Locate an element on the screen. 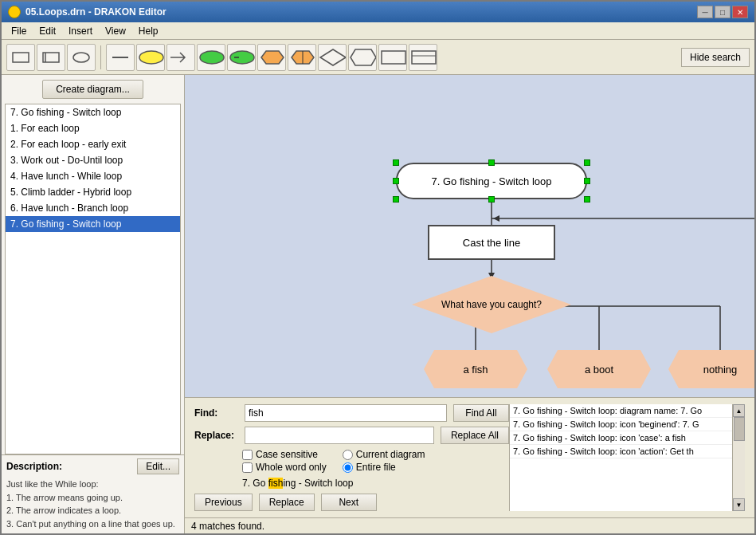  shape-begin-end: 7. Go fishing - Switch loop is located at coordinates (492, 181).